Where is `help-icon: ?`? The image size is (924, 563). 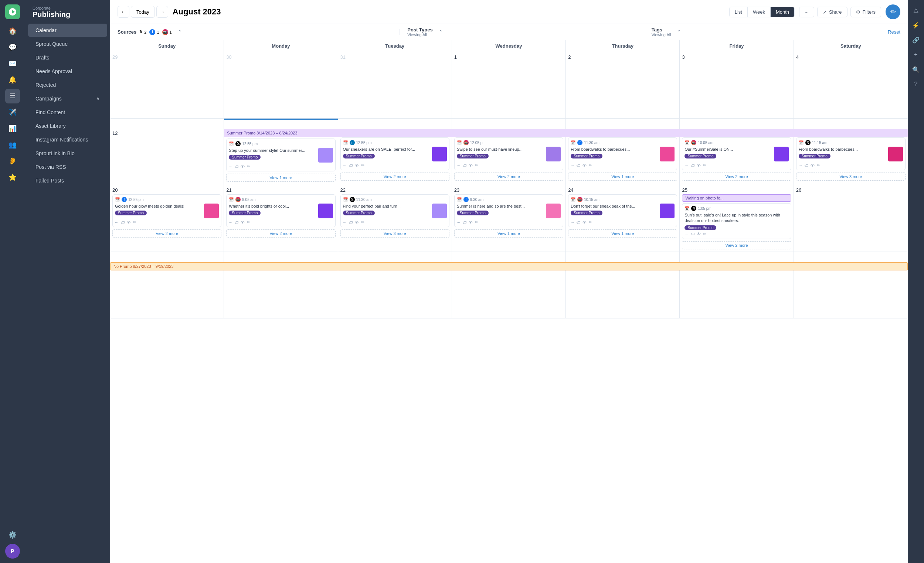
help-icon: ? is located at coordinates (916, 84).